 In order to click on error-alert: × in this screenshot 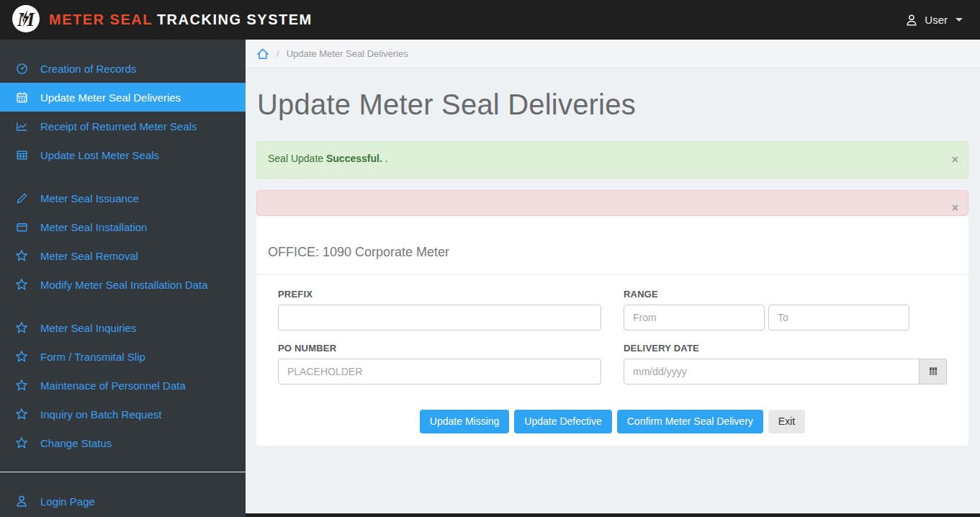, I will do `click(612, 203)`.